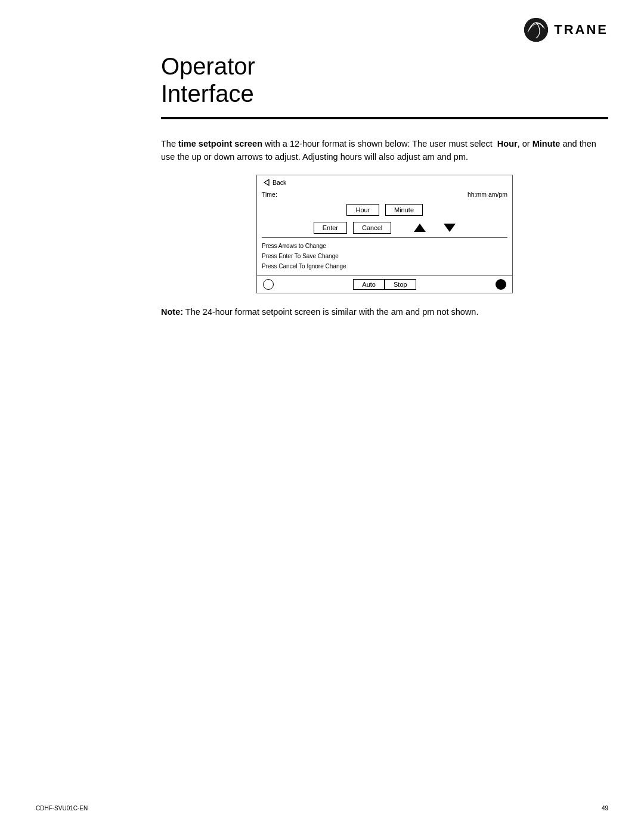 This screenshot has width=644, height=833. I want to click on page-footer: CDHF-SVU01C-EN 49, so click(322, 809).